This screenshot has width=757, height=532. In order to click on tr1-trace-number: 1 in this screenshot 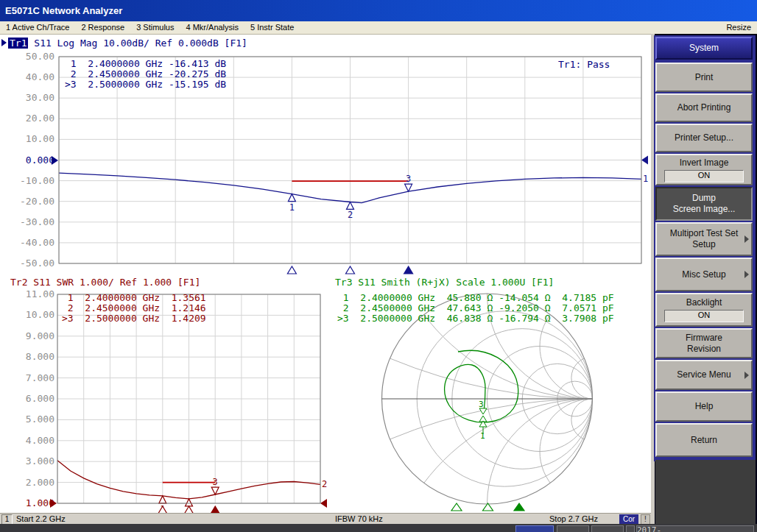, I will do `click(645, 179)`.